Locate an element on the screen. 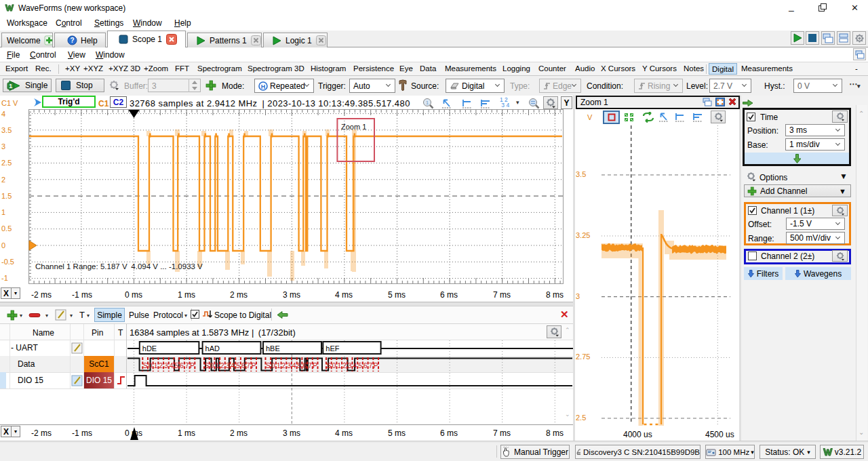 The height and width of the screenshot is (461, 868). svg-text: hAD is located at coordinates (213, 348).